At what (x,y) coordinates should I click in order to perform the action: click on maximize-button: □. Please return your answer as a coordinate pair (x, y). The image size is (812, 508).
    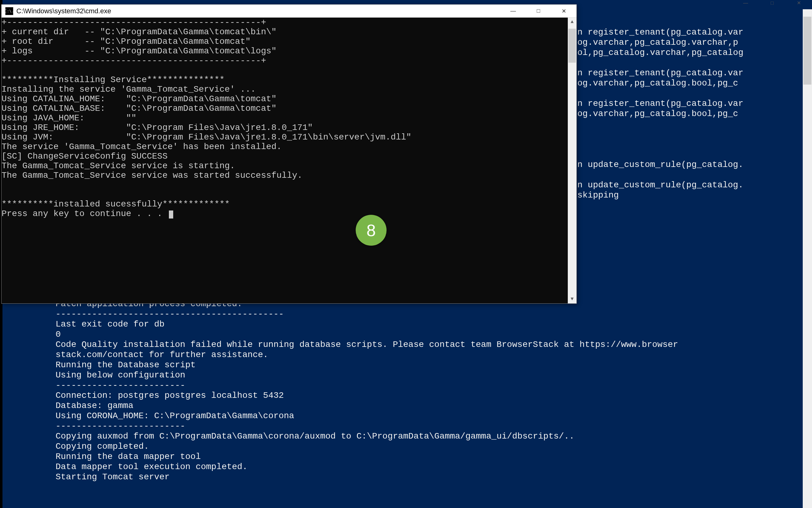
    Looking at the image, I should click on (538, 11).